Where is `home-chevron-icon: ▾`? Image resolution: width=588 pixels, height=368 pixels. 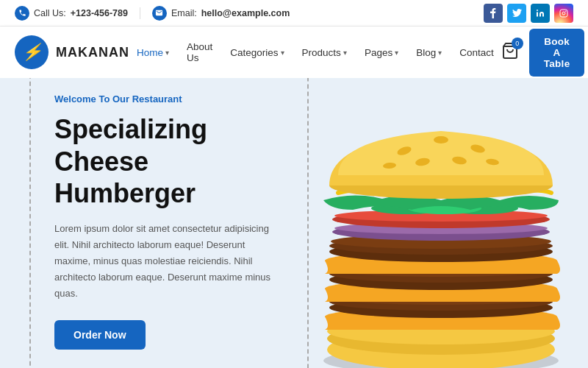
home-chevron-icon: ▾ is located at coordinates (168, 53).